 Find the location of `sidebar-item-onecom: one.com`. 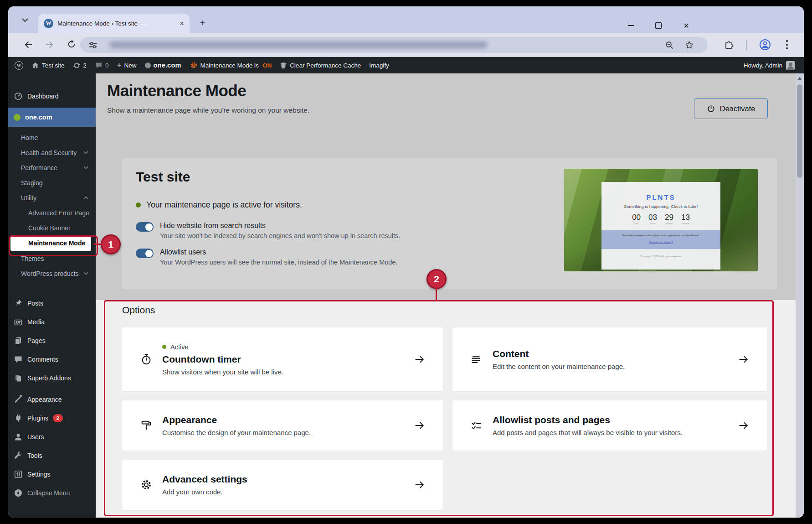

sidebar-item-onecom: one.com is located at coordinates (52, 117).